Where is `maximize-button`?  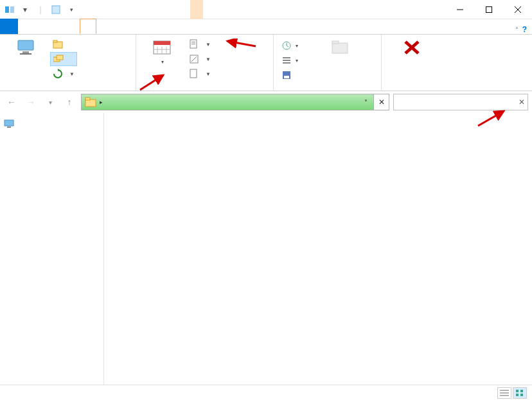
maximize-button is located at coordinates (488, 10).